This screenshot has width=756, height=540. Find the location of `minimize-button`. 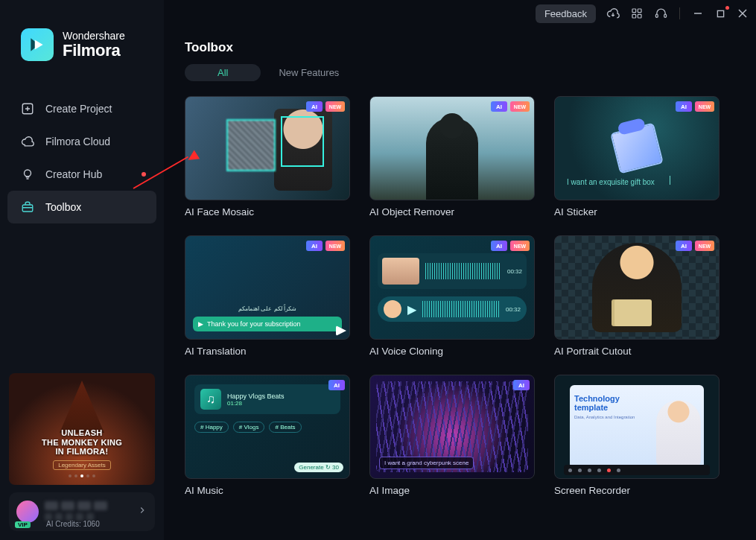

minimize-button is located at coordinates (698, 13).